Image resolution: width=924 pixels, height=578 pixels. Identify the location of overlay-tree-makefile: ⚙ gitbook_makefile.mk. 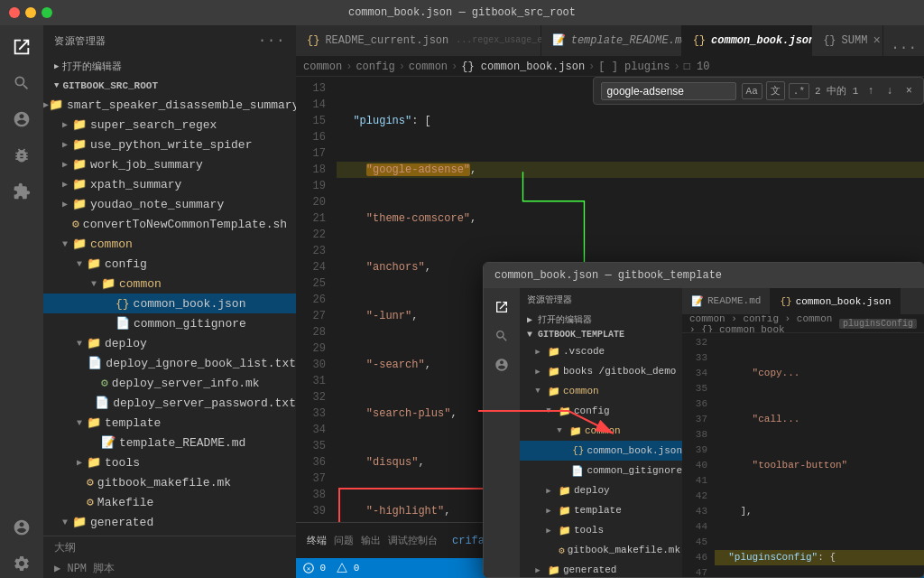
(601, 550).